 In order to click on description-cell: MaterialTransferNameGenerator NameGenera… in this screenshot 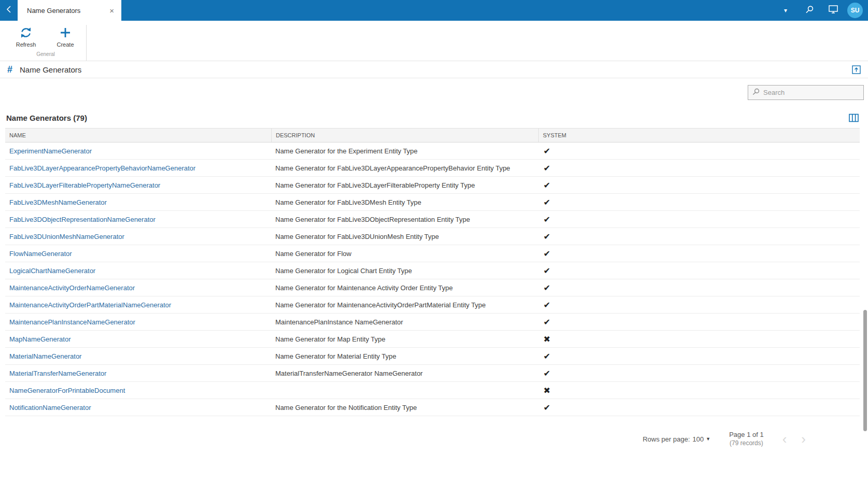, I will do `click(404, 373)`.